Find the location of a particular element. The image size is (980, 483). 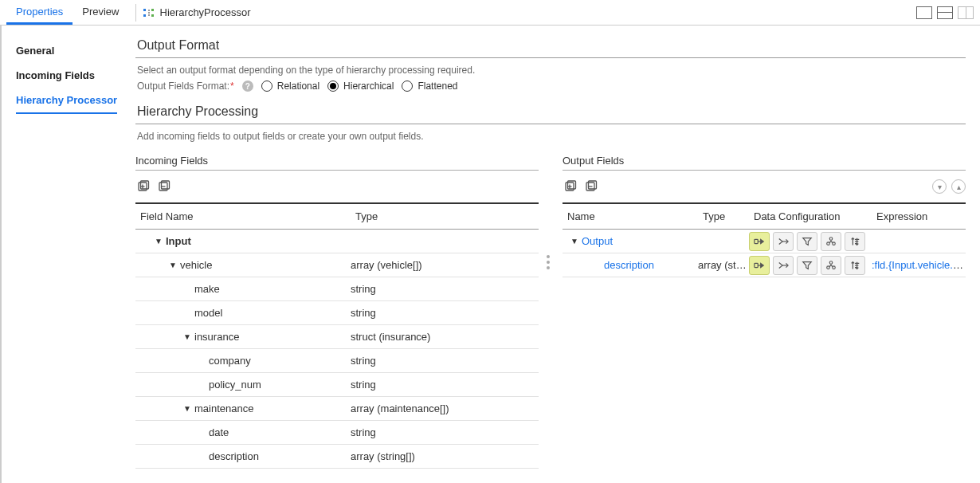

output-field-name: Output is located at coordinates (598, 241).